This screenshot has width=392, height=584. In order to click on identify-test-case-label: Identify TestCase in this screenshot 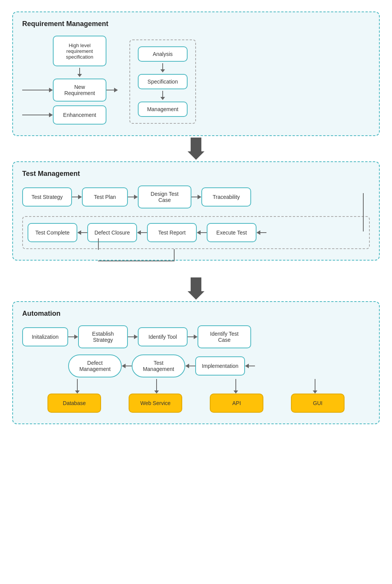, I will do `click(224, 337)`.